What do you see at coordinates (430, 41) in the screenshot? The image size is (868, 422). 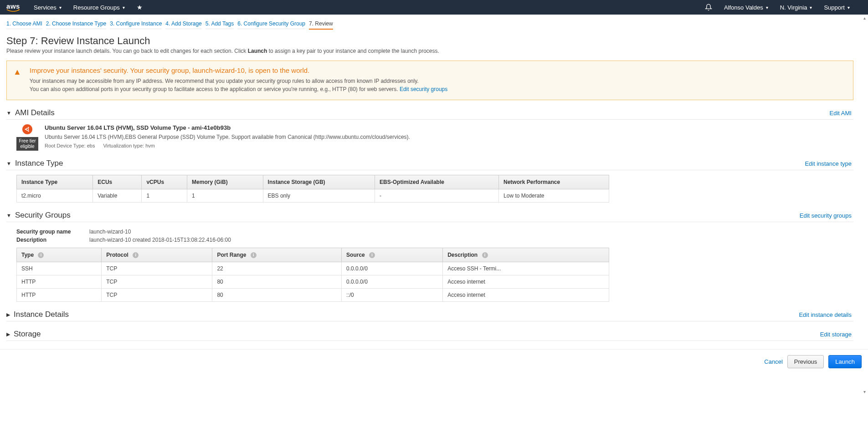 I see `page-title: Step 7: Review Instance Launch` at bounding box center [430, 41].